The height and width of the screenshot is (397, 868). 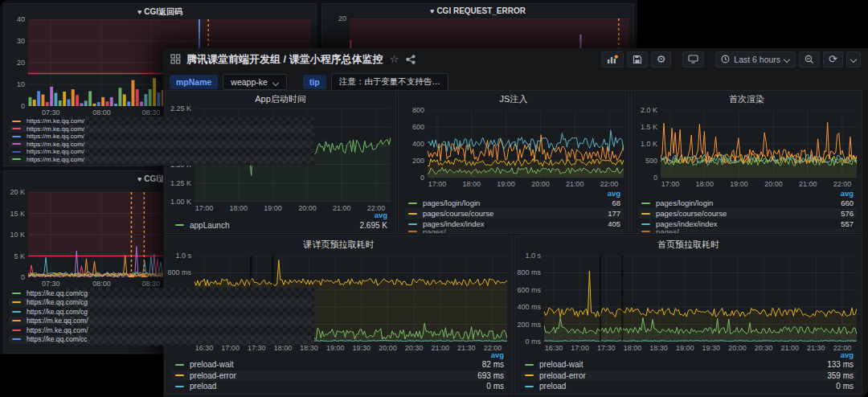 I want to click on legend-item: pages/index/index405, so click(x=514, y=223).